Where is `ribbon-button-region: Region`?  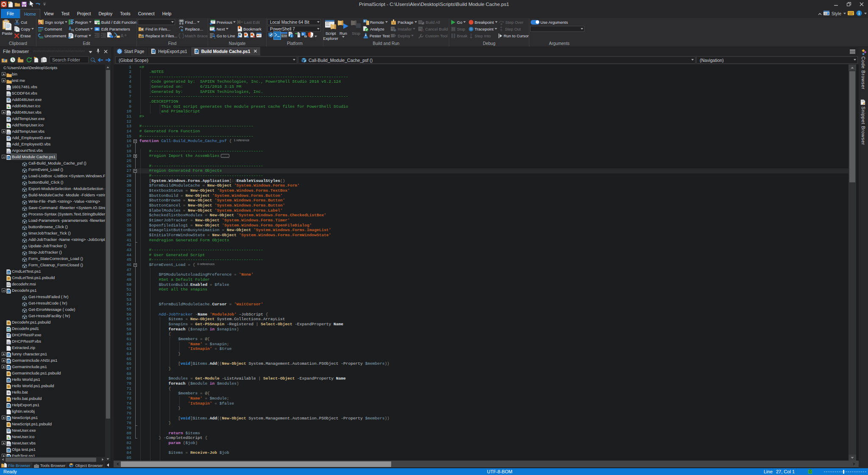 ribbon-button-region: Region is located at coordinates (81, 22).